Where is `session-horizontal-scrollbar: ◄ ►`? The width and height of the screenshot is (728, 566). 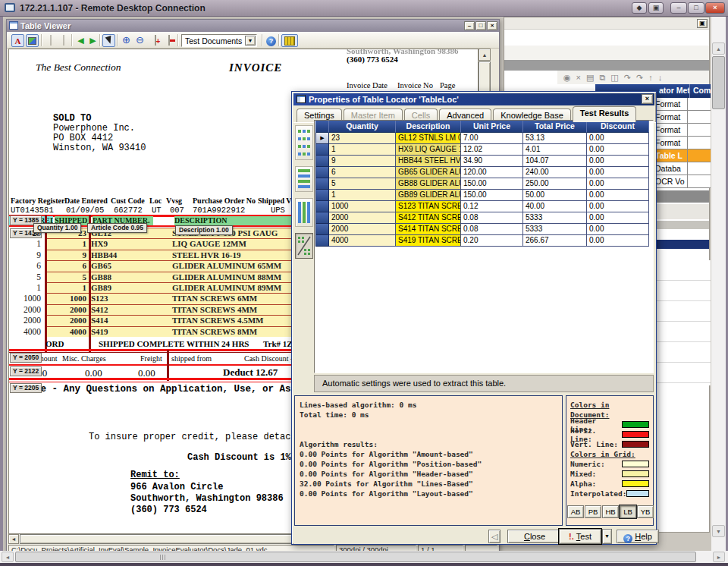
session-horizontal-scrollbar: ◄ ► is located at coordinates (364, 557).